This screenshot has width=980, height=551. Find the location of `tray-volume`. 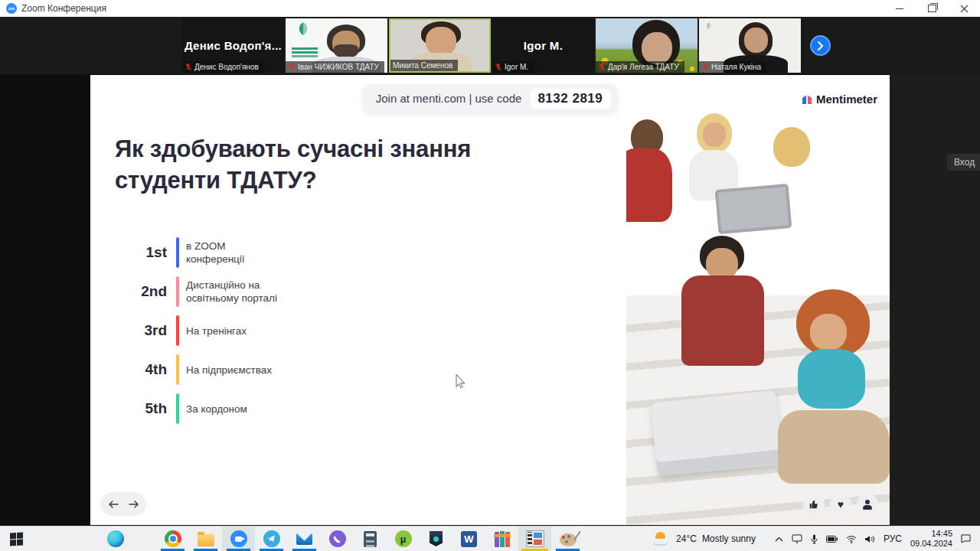

tray-volume is located at coordinates (870, 539).